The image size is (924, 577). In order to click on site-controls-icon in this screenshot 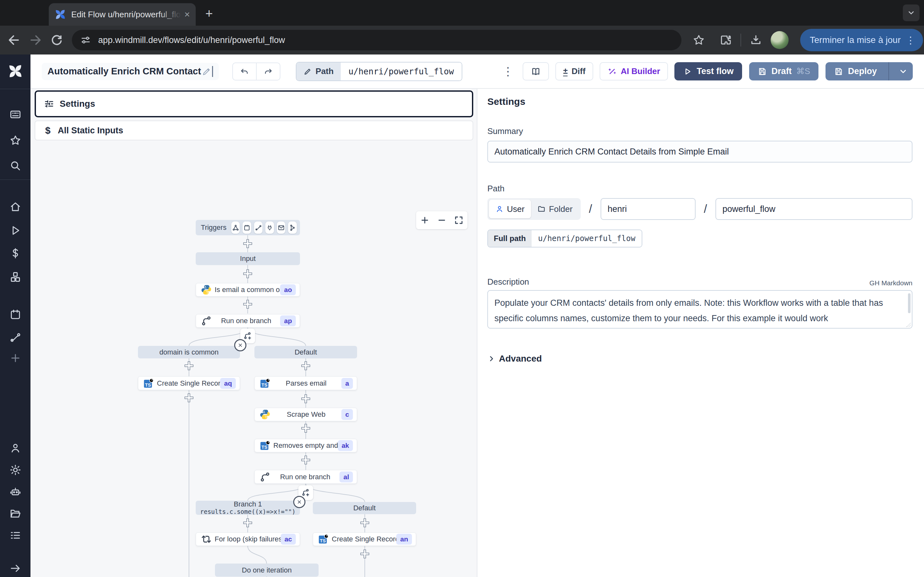, I will do `click(86, 40)`.